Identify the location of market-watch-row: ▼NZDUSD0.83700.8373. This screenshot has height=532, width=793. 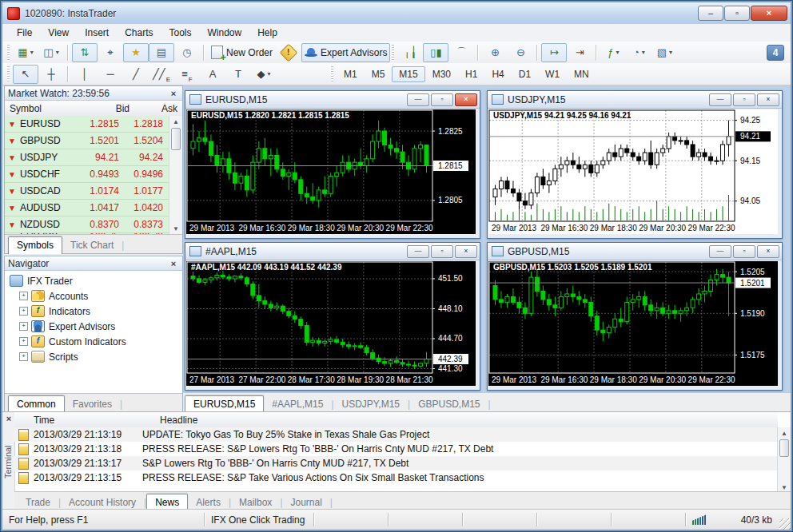
(87, 225).